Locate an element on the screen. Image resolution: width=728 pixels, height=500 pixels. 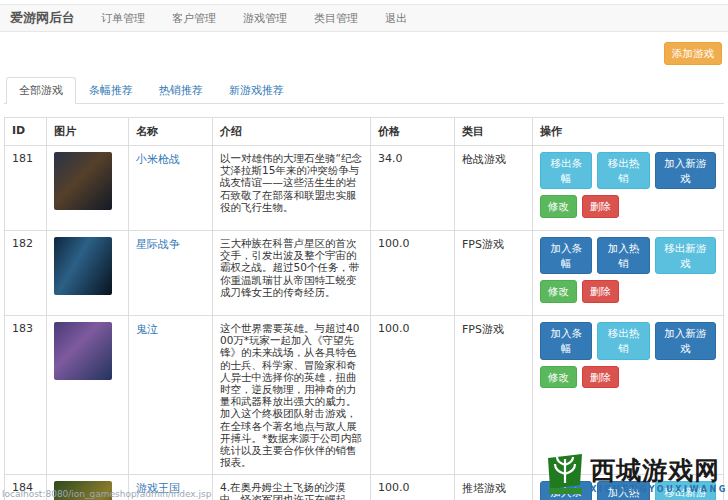
game-filter-tabs: 全部游戏 条幅推荐 热销推荐 新游戏推荐 is located at coordinates (364, 90).